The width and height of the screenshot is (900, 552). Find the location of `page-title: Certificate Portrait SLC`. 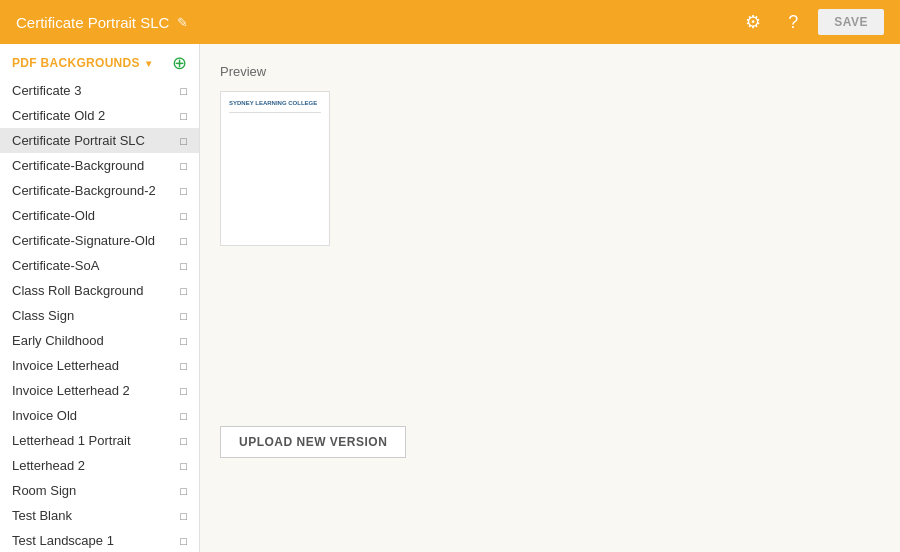

page-title: Certificate Portrait SLC is located at coordinates (92, 22).